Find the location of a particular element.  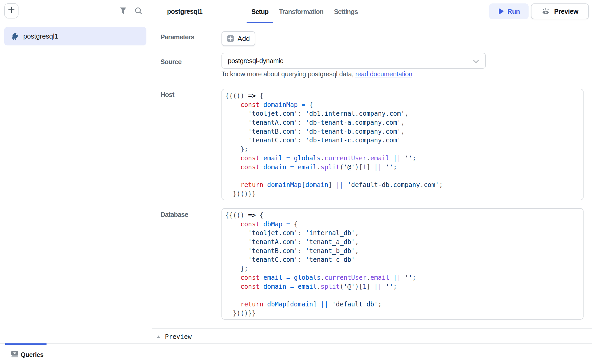

sidebar-header is located at coordinates (75, 12).